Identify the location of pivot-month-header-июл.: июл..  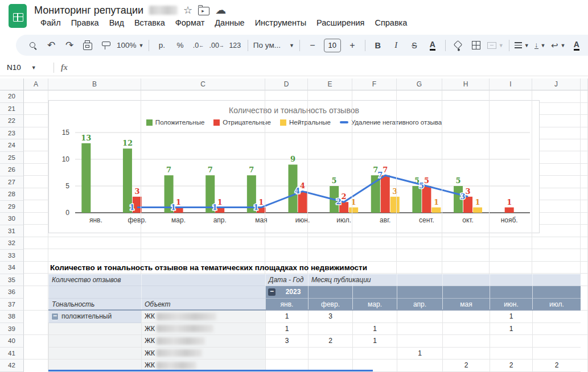
(557, 305).